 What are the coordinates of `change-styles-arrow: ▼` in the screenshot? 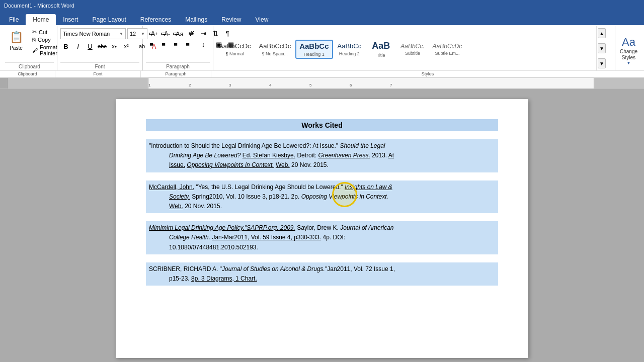 It's located at (629, 63).